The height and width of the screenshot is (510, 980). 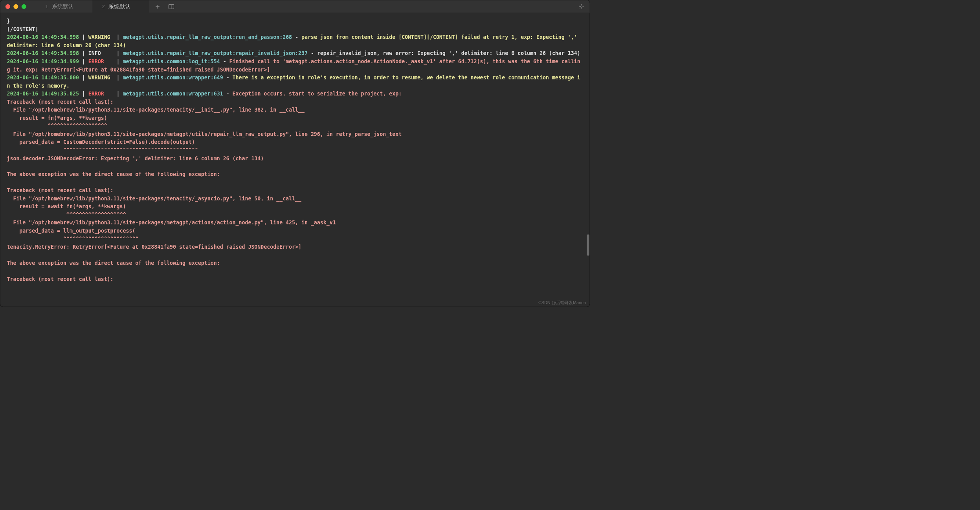 I want to click on log-source: metagpt.utils.common:log_it:554, so click(x=171, y=61).